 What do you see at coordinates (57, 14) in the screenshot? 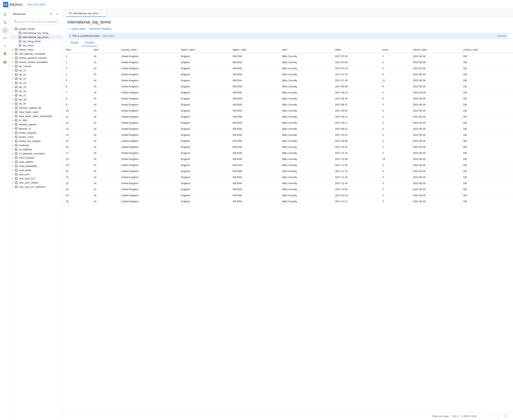
I see `add-resource-button: +` at bounding box center [57, 14].